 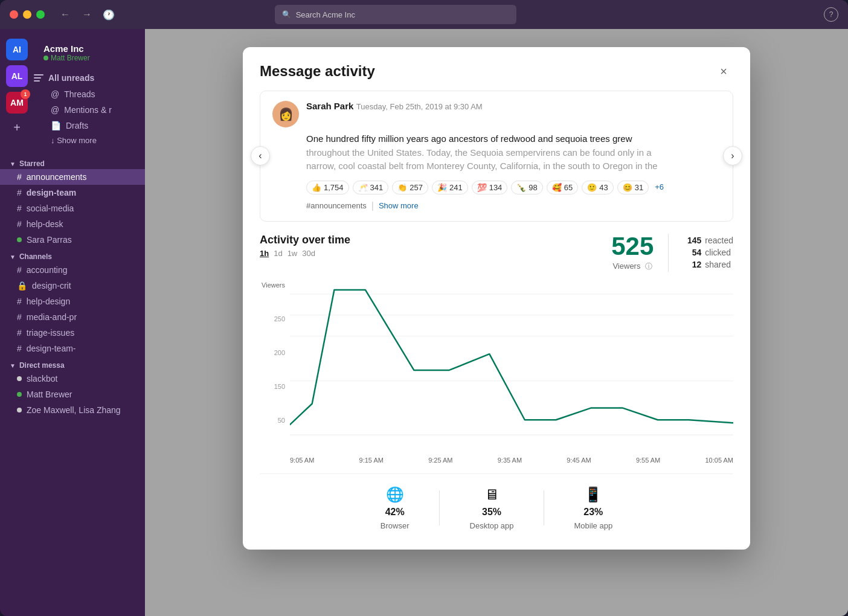 What do you see at coordinates (305, 254) in the screenshot?
I see `time-filters: 1h 1d 1w 30d` at bounding box center [305, 254].